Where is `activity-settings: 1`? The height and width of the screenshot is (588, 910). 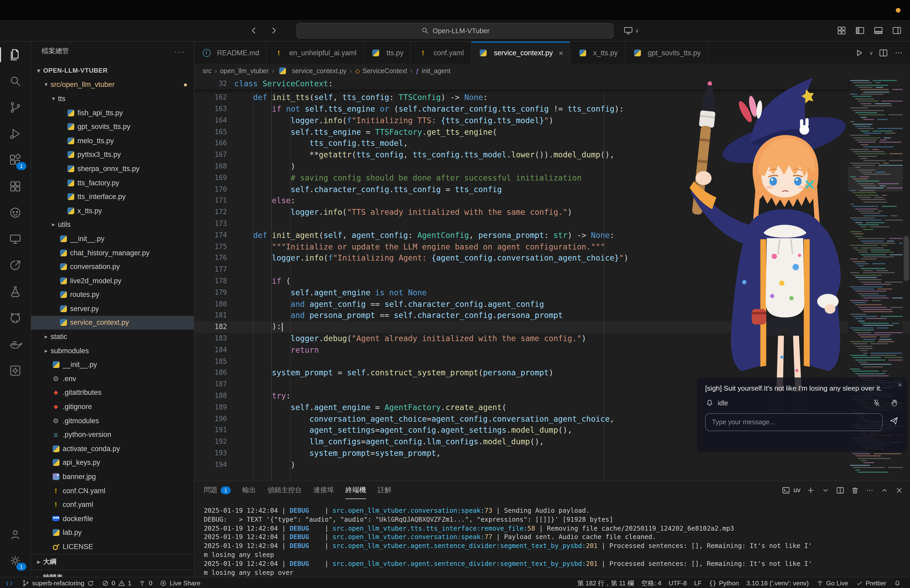 activity-settings: 1 is located at coordinates (15, 561).